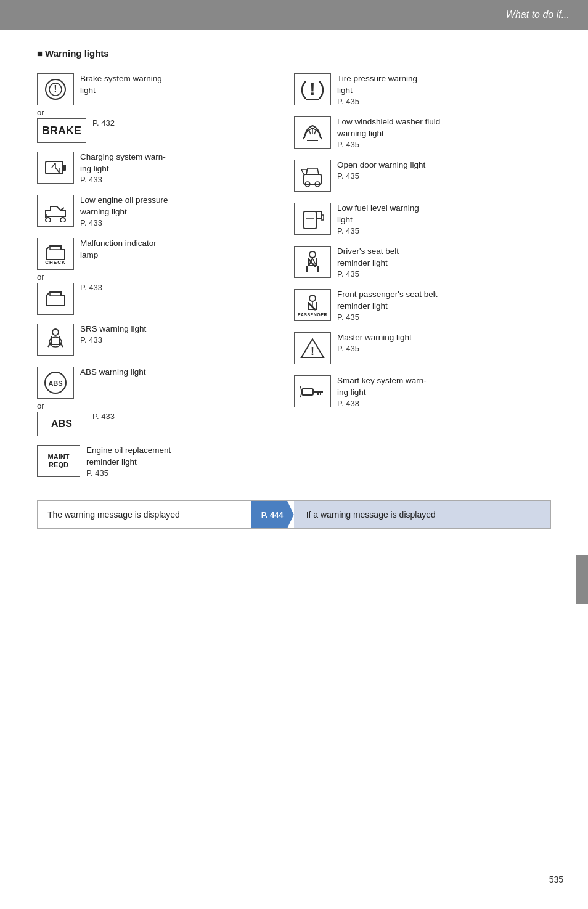 This screenshot has height=909, width=588. I want to click on footer-left-text: The warning message is displayed, so click(113, 515).